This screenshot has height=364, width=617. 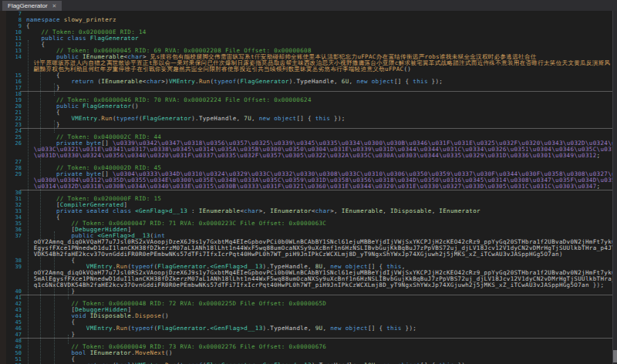 What do you see at coordinates (307, 76) in the screenshot?
I see `code-row: 15 {` at bounding box center [307, 76].